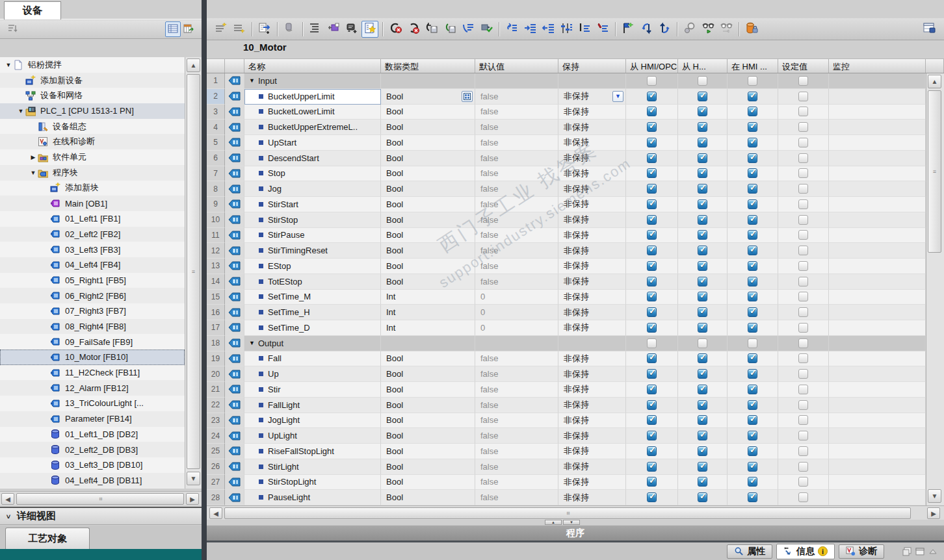  What do you see at coordinates (216, 359) in the screenshot?
I see `row-number: 19` at bounding box center [216, 359].